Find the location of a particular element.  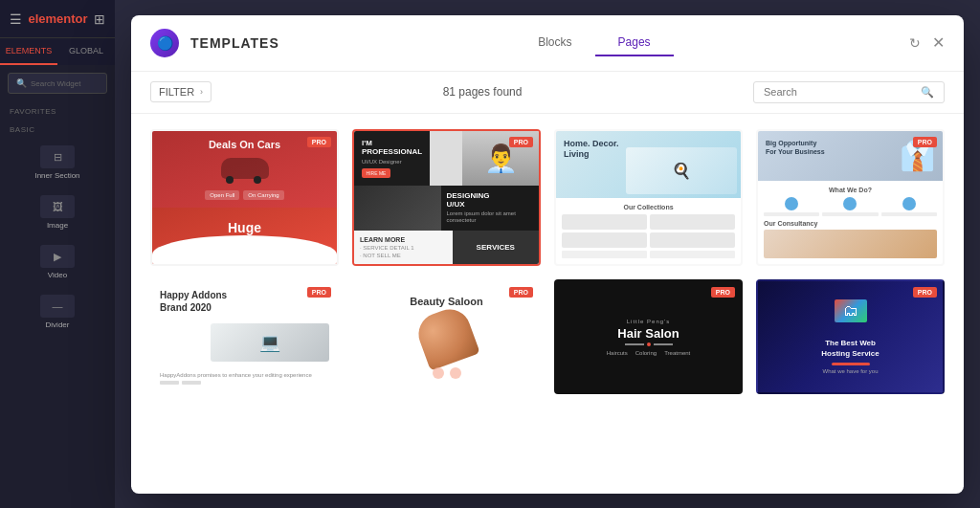

template-card-home-decor: Home. Decor.Living 🍳 Our Collections is located at coordinates (649, 198).